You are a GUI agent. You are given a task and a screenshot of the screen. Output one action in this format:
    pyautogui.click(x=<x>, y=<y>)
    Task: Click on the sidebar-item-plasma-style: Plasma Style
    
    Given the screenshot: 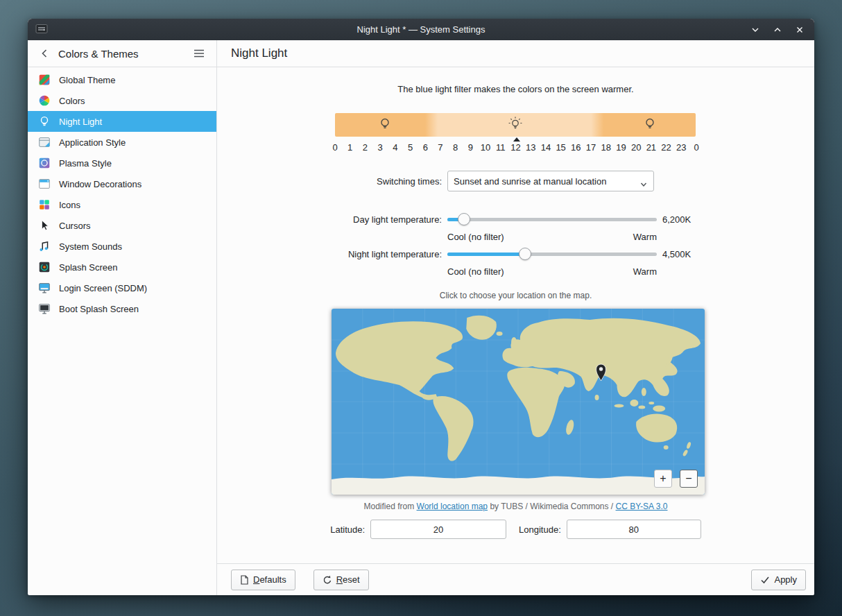 What is the action you would take?
    pyautogui.click(x=122, y=163)
    